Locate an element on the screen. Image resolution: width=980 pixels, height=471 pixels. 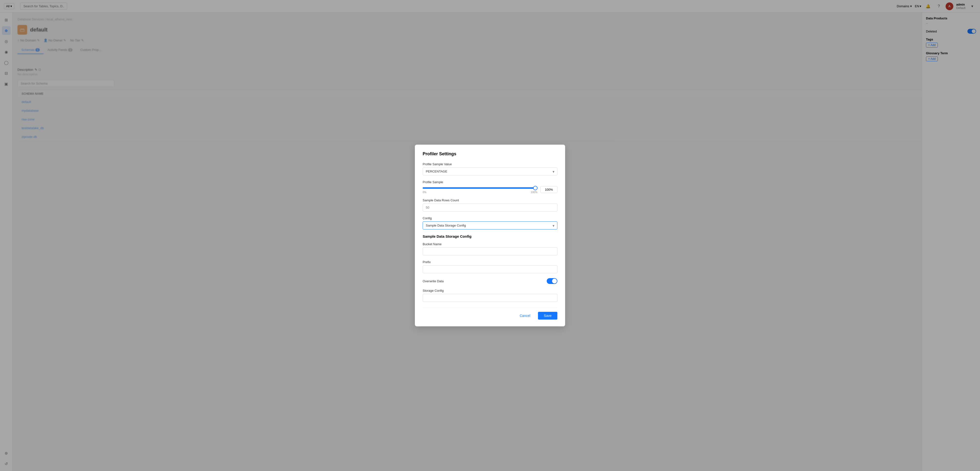
overwrite-group: Overwrite Data is located at coordinates (490, 281).